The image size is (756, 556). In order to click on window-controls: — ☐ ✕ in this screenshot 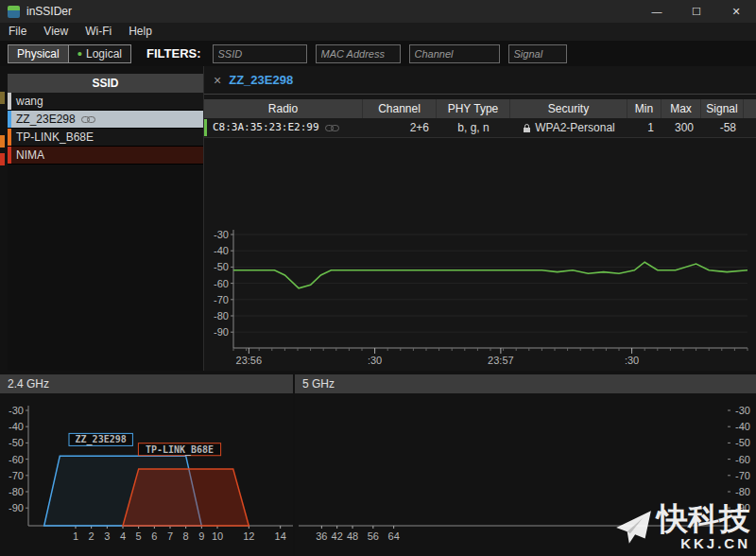, I will do `click(696, 11)`.